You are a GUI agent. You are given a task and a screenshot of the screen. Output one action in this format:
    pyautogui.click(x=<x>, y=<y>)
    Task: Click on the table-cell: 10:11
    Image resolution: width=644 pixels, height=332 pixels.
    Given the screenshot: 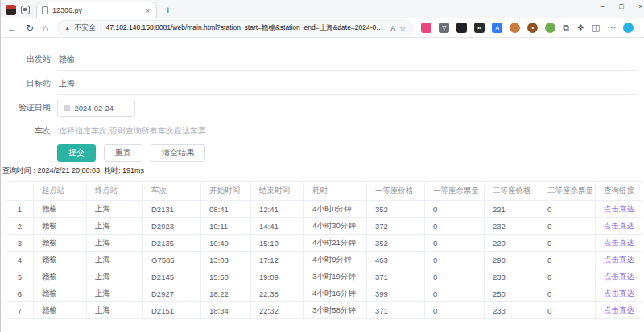 What is the action you would take?
    pyautogui.click(x=226, y=227)
    